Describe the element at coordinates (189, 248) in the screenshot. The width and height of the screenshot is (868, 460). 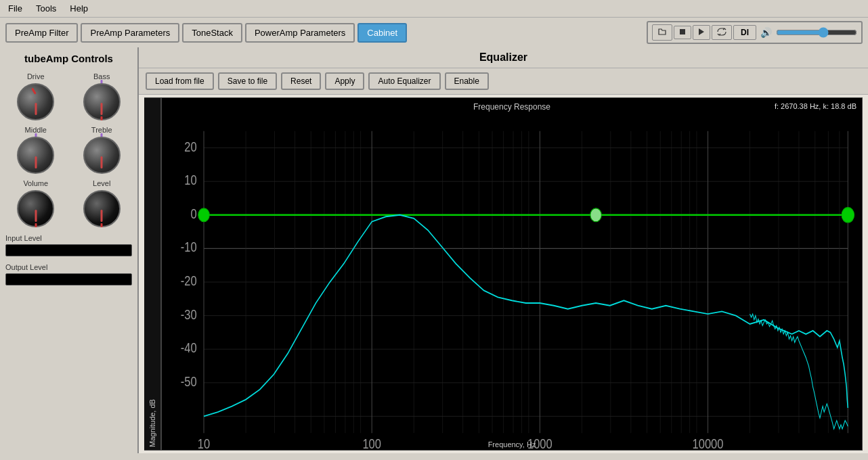
I see `svg-text: -10` at that location.